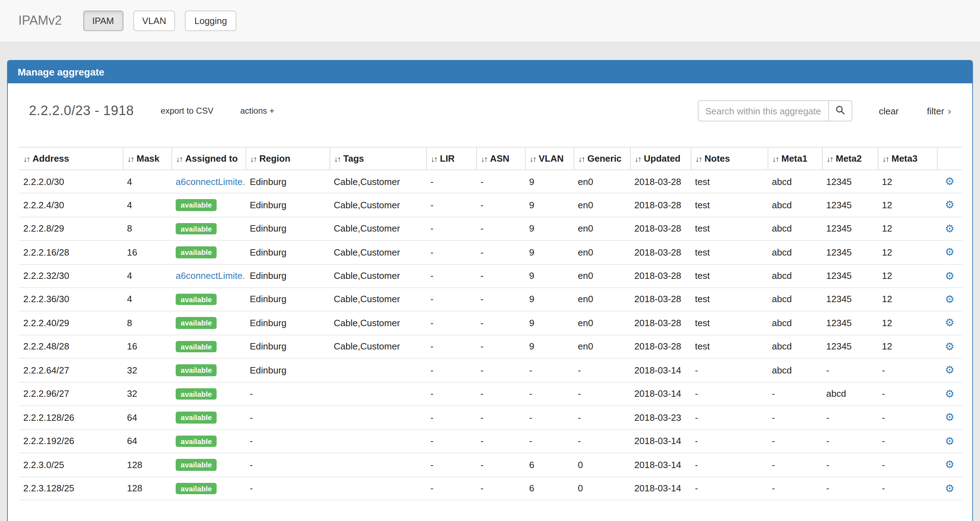 This screenshot has width=980, height=521. What do you see at coordinates (795, 158) in the screenshot?
I see `col-header-meta1: ↓↑Meta1` at bounding box center [795, 158].